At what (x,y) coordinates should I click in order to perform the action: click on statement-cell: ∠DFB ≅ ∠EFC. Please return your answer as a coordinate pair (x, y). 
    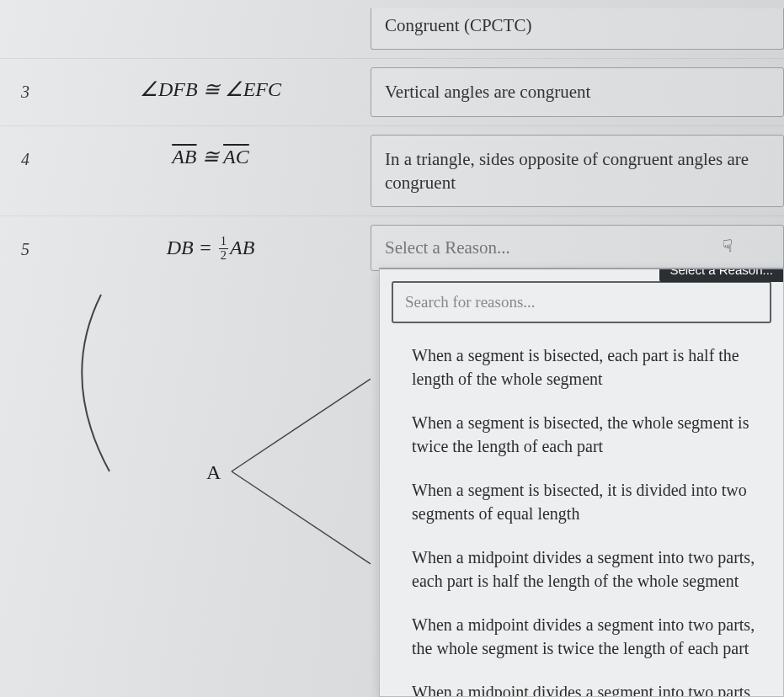
    Looking at the image, I should click on (211, 89).